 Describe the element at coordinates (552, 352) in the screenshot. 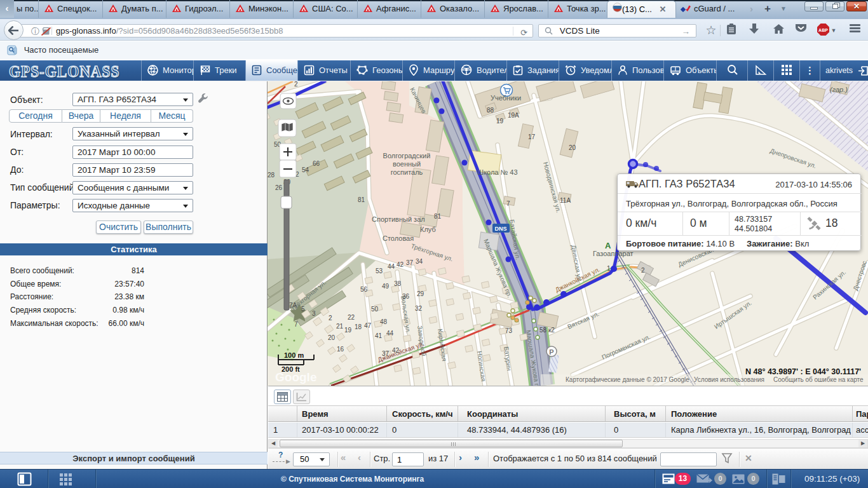

I see `svg-text: P` at that location.